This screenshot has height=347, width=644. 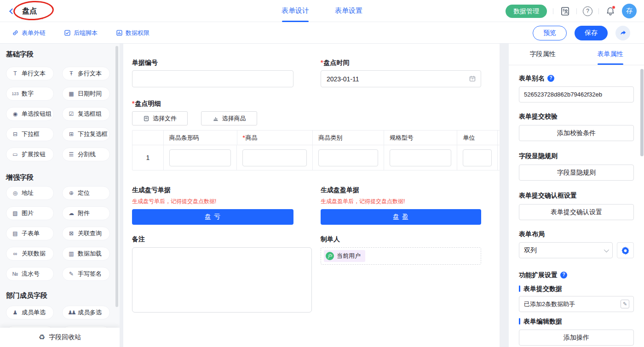 What do you see at coordinates (401, 217) in the screenshot?
I see `profit-button: 盘 盈` at bounding box center [401, 217].